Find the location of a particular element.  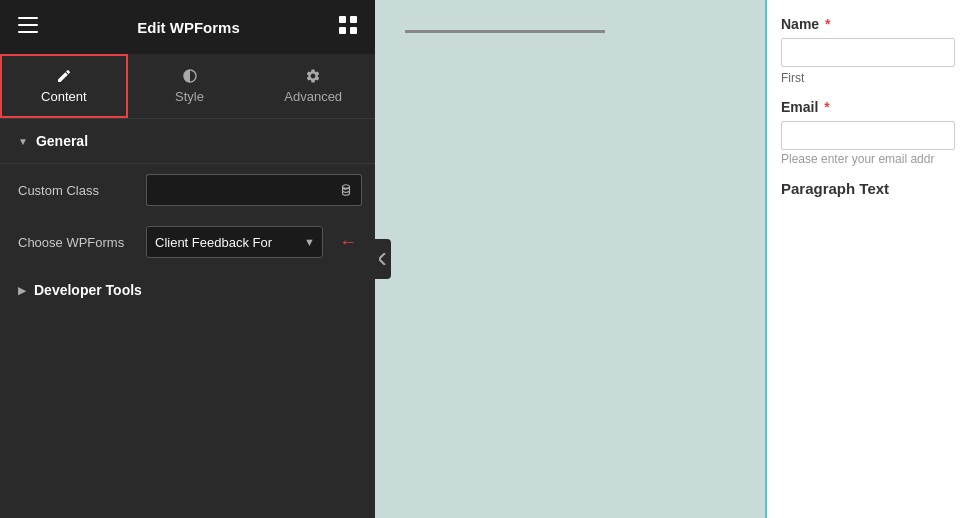

grid-icon is located at coordinates (348, 27).